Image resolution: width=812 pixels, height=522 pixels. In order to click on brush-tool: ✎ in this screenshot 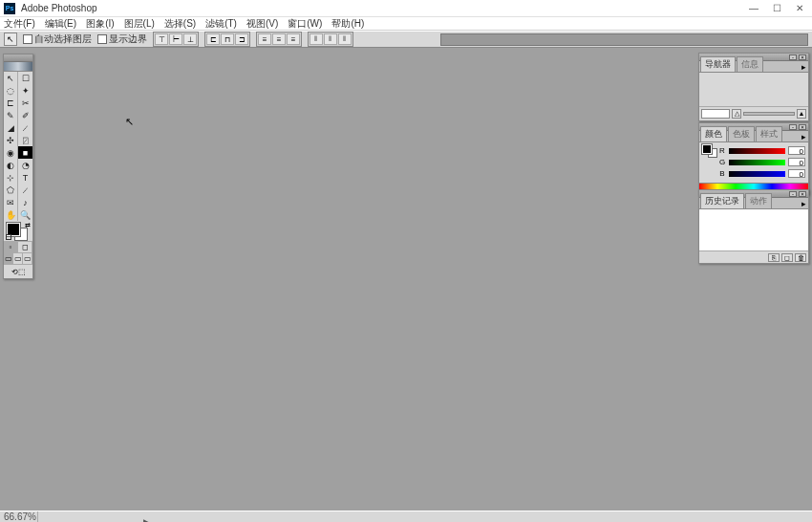, I will do `click(11, 115)`.